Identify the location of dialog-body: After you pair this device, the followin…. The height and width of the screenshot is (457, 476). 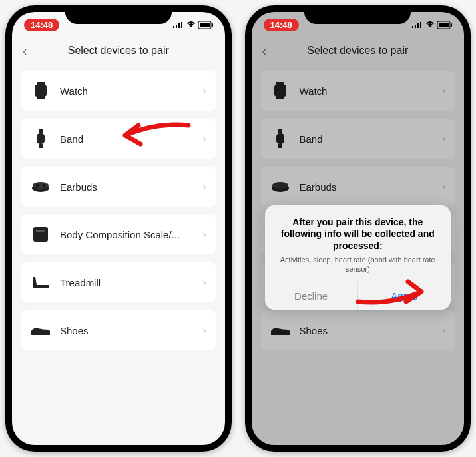
(358, 244).